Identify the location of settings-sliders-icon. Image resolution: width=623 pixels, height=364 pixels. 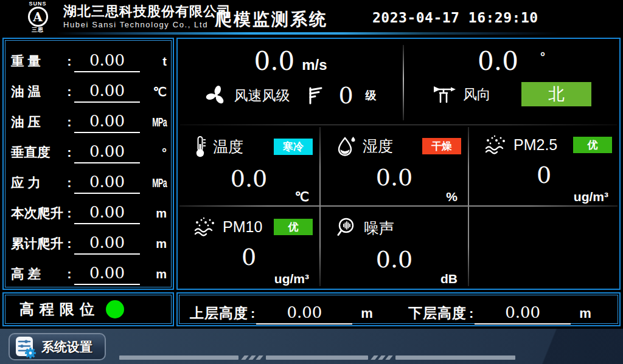
(26, 347).